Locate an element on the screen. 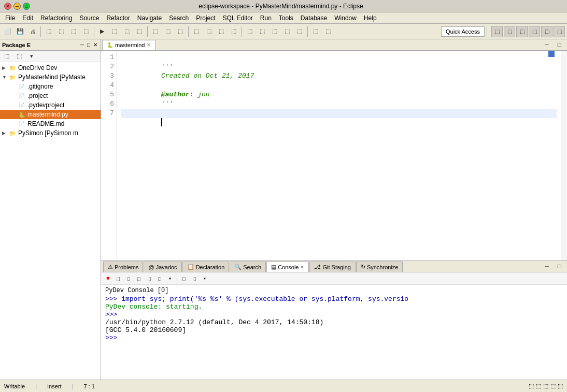 The height and width of the screenshot is (392, 567). status-icon-5: ⬚ is located at coordinates (560, 386).